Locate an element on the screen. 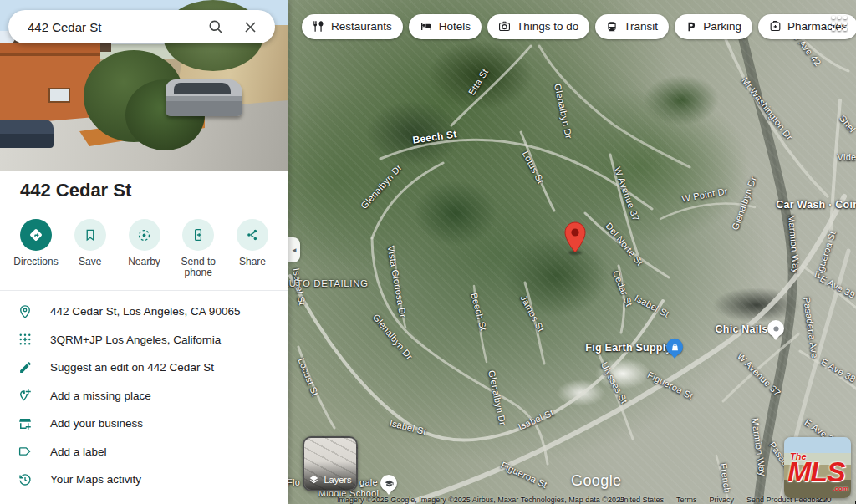 Image resolution: width=856 pixels, height=504 pixels. nails-poi-icon is located at coordinates (776, 328).